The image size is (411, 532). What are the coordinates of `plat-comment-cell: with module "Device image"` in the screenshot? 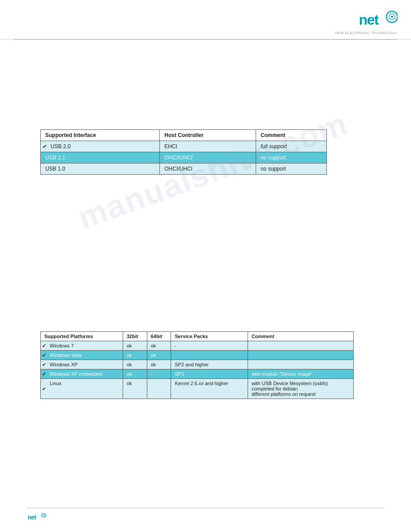 It's located at (300, 374).